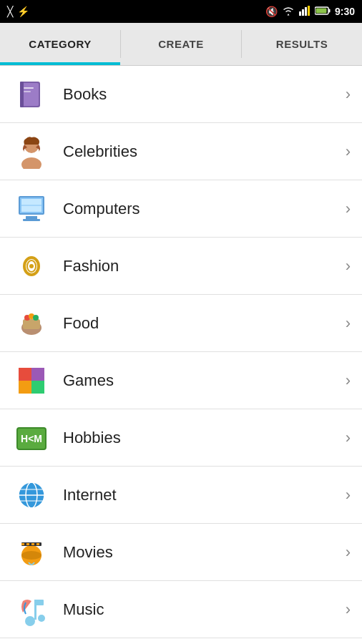 The image size is (362, 644). What do you see at coordinates (288, 11) in the screenshot?
I see `wifi-icon` at bounding box center [288, 11].